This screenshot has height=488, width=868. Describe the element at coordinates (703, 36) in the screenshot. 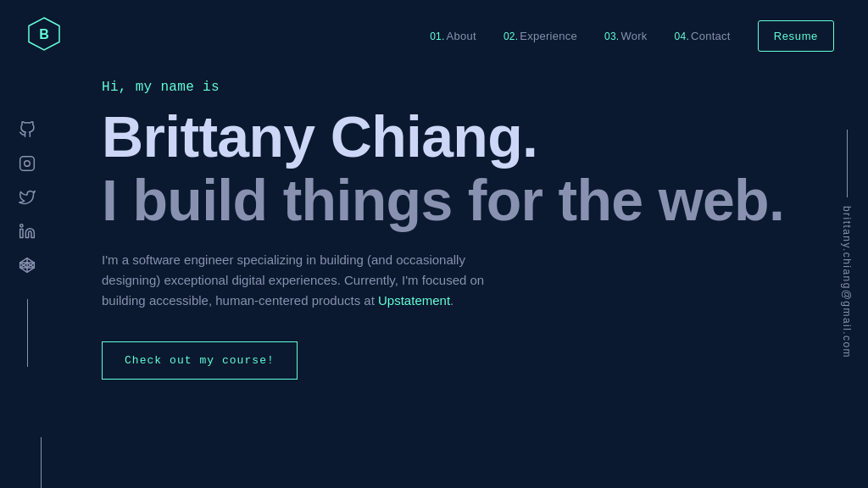

I see `nav-contact: 04.Contact` at that location.